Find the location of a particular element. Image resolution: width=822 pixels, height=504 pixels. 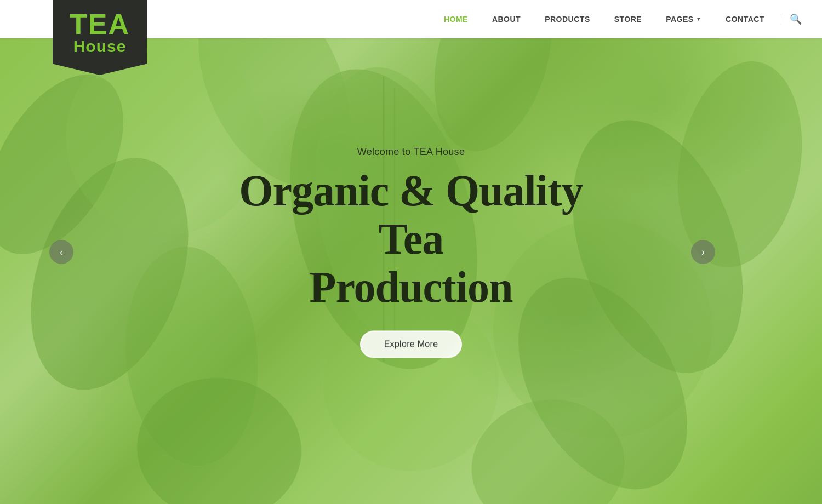

logo: TEA House is located at coordinates (100, 37).